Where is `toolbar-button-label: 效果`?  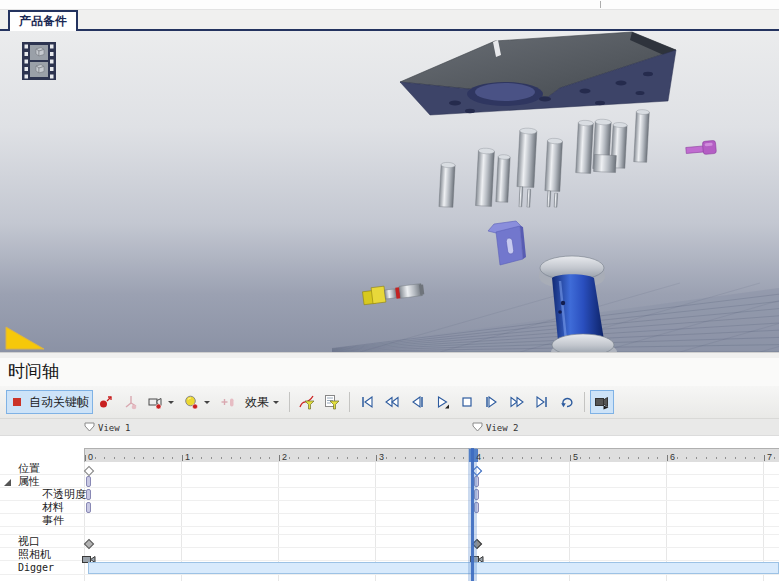 toolbar-button-label: 效果 is located at coordinates (257, 402).